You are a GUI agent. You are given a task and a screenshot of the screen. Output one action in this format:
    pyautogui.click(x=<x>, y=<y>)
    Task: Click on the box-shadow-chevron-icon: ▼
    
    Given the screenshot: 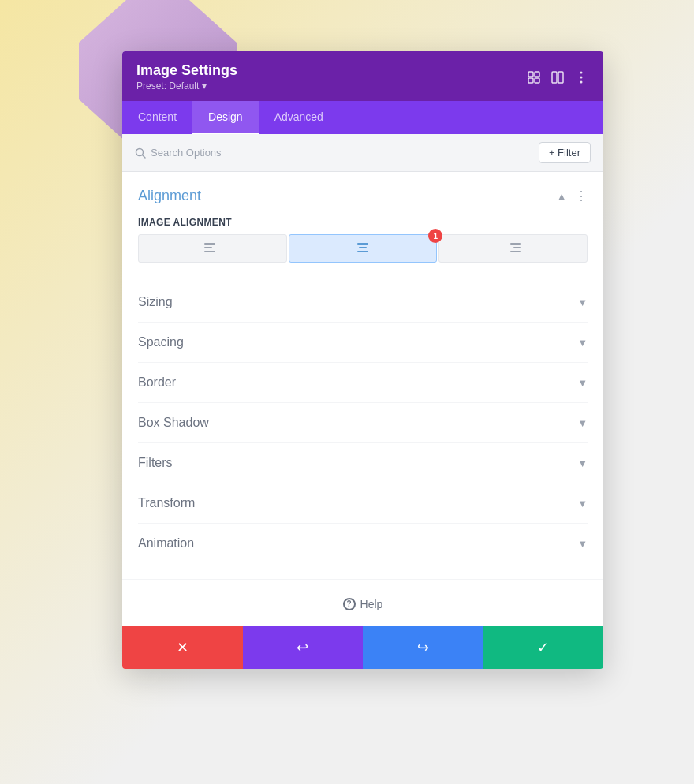 What is the action you would take?
    pyautogui.click(x=582, y=423)
    